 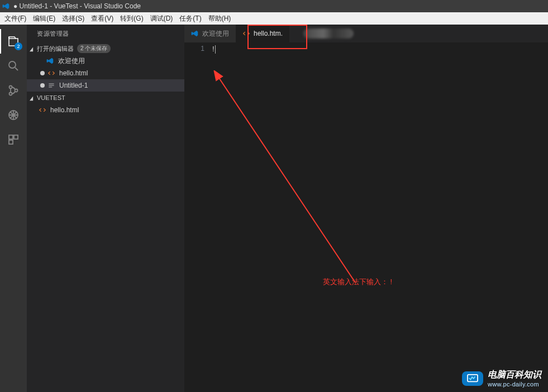 I want to click on tab-hello-html: hello.htm., so click(x=263, y=34).